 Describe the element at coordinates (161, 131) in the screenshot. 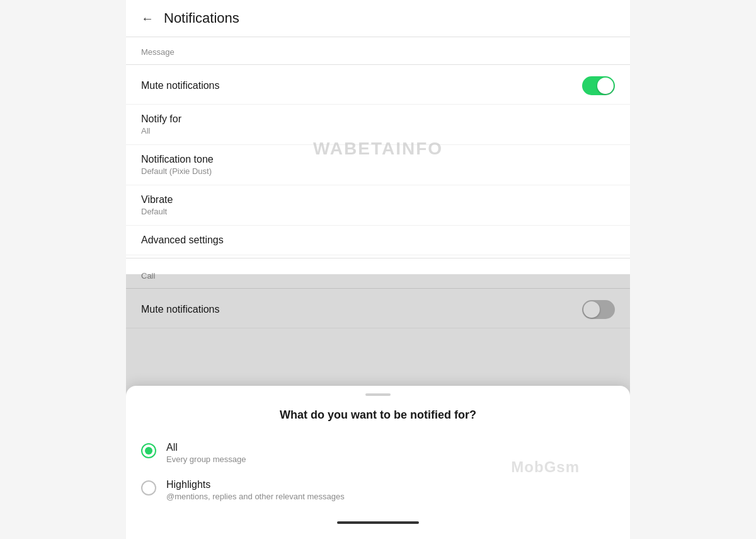

I see `notify-for-value: All` at that location.